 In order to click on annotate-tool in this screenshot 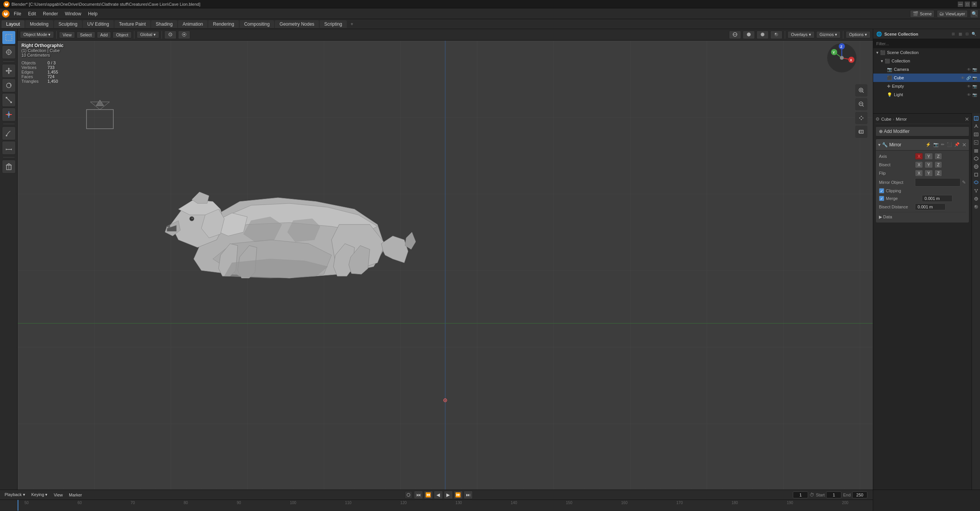, I will do `click(9, 133)`.